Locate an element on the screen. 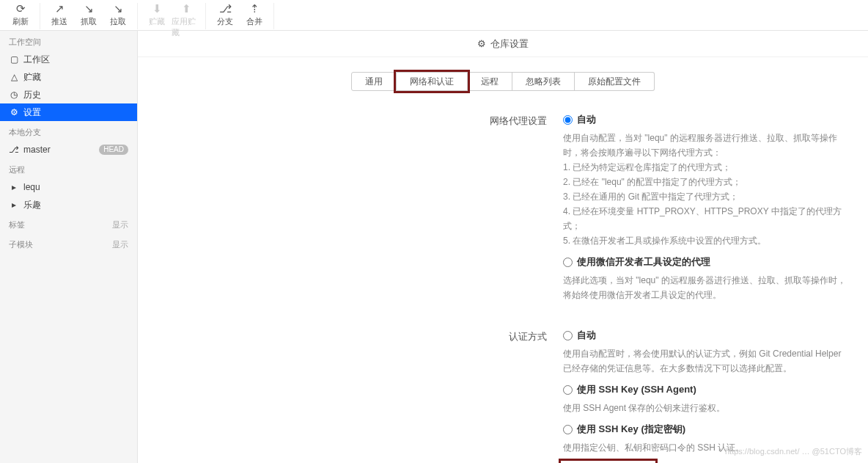 This screenshot has height=463, width=868. tab-ignore: 忽略列表 is located at coordinates (544, 81).